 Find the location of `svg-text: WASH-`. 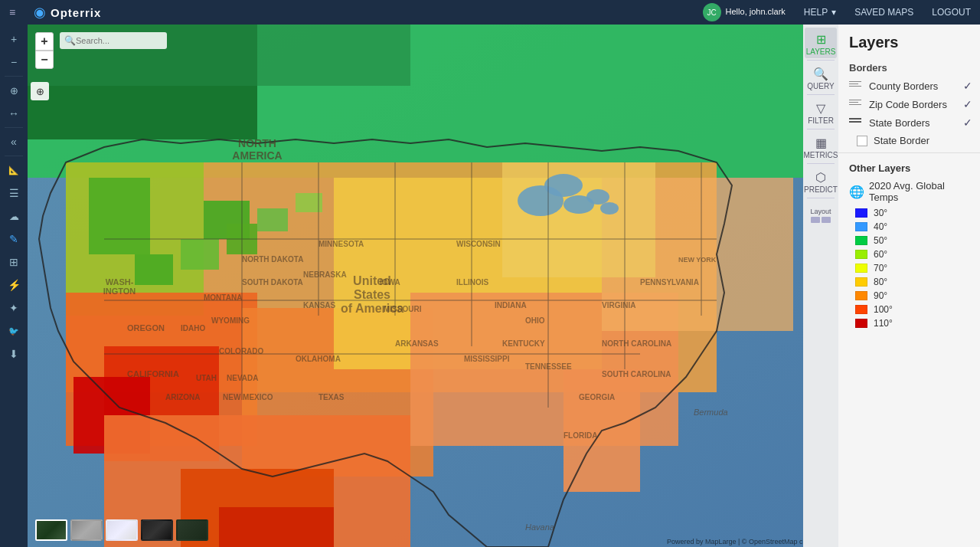

svg-text: WASH- is located at coordinates (119, 282).